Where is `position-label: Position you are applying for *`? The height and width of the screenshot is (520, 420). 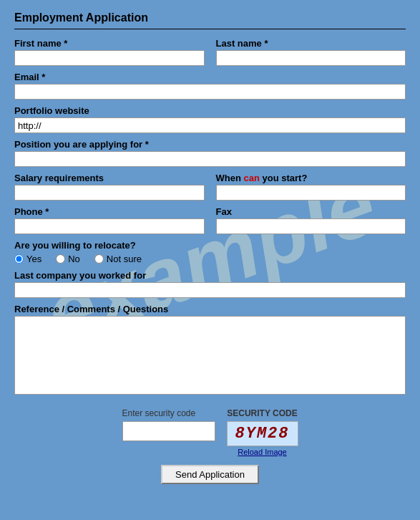 position-label: Position you are applying for * is located at coordinates (210, 145).